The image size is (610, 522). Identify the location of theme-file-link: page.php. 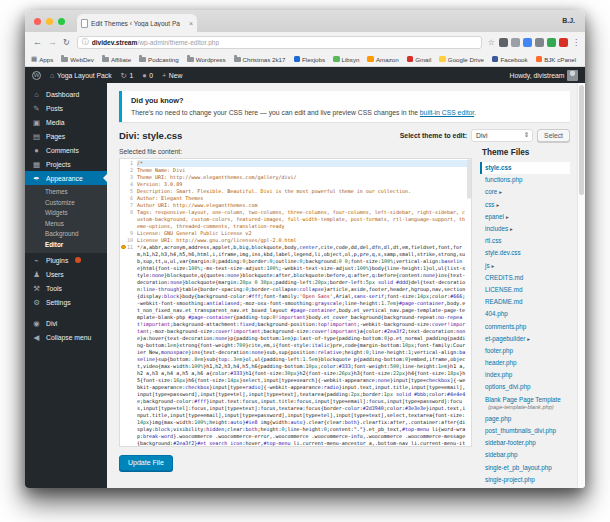
(525, 418).